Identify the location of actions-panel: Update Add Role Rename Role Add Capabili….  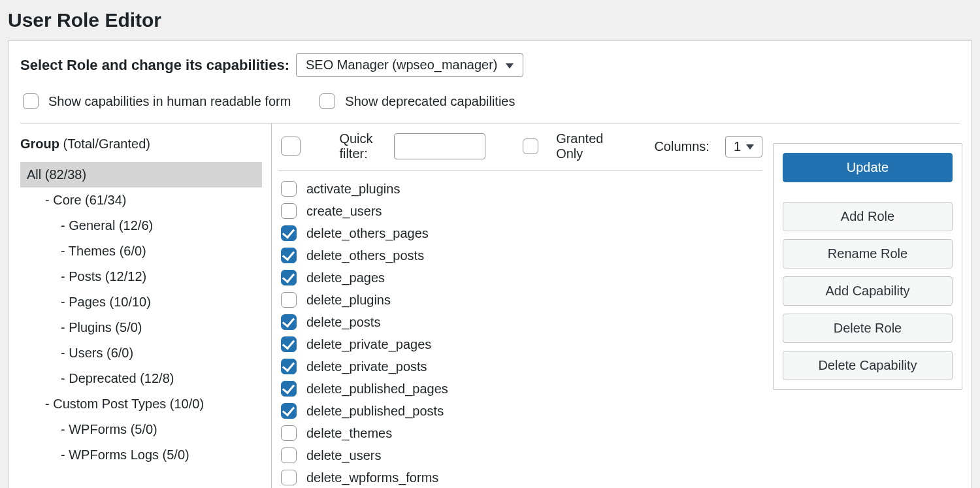
(868, 267).